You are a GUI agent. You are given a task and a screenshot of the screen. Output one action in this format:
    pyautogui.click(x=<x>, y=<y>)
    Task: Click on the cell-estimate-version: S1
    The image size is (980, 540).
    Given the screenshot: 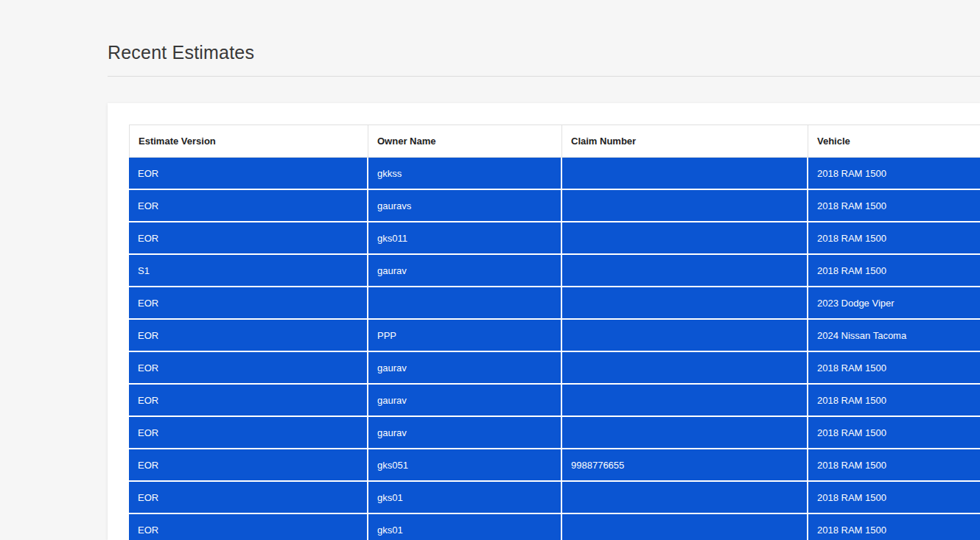 What is the action you would take?
    pyautogui.click(x=249, y=271)
    